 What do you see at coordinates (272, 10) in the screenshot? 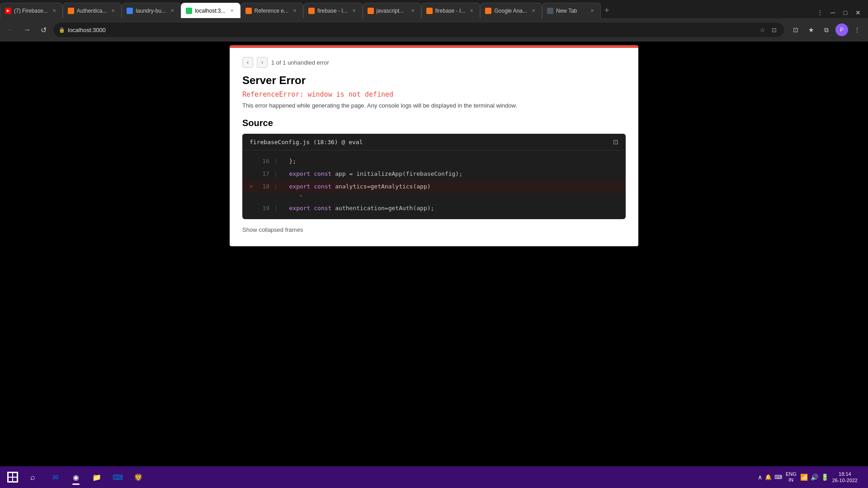
I see `tab-reference: Reference e...✕` at bounding box center [272, 10].